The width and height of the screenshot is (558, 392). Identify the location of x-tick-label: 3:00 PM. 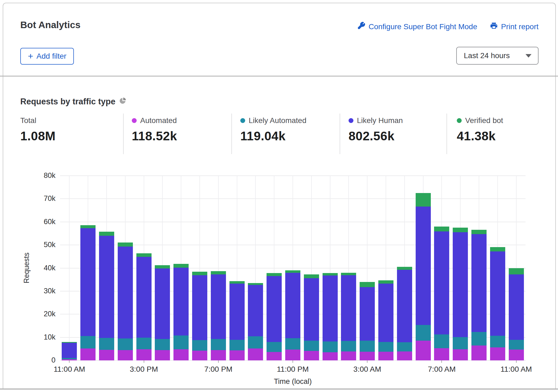
(144, 369).